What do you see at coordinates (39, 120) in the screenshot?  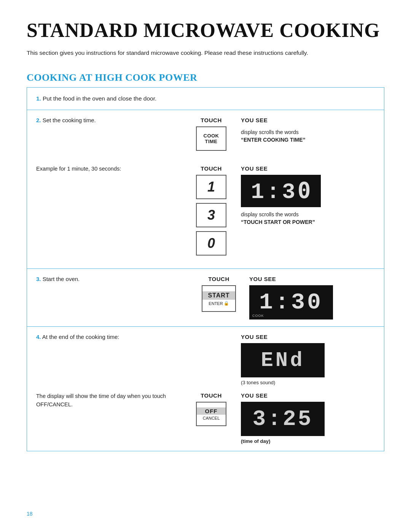 I see `step-2-number: 2.` at bounding box center [39, 120].